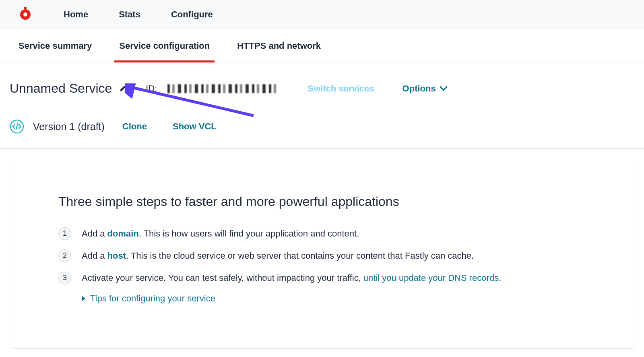 The image size is (644, 357). Describe the element at coordinates (431, 278) in the screenshot. I see `dns-records-link: until you update your DNS records` at that location.